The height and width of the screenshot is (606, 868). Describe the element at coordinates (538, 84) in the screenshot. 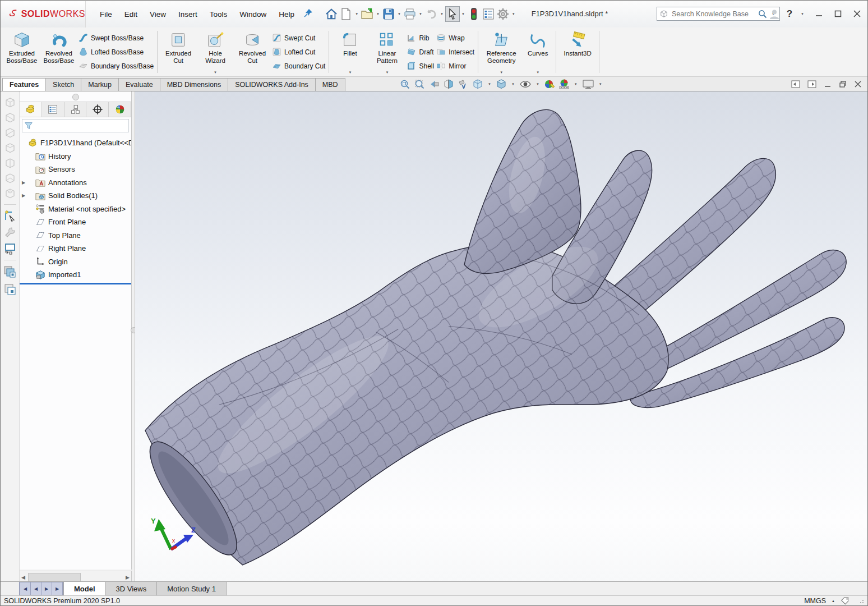

I see `hide-show-caret: ▼` at that location.